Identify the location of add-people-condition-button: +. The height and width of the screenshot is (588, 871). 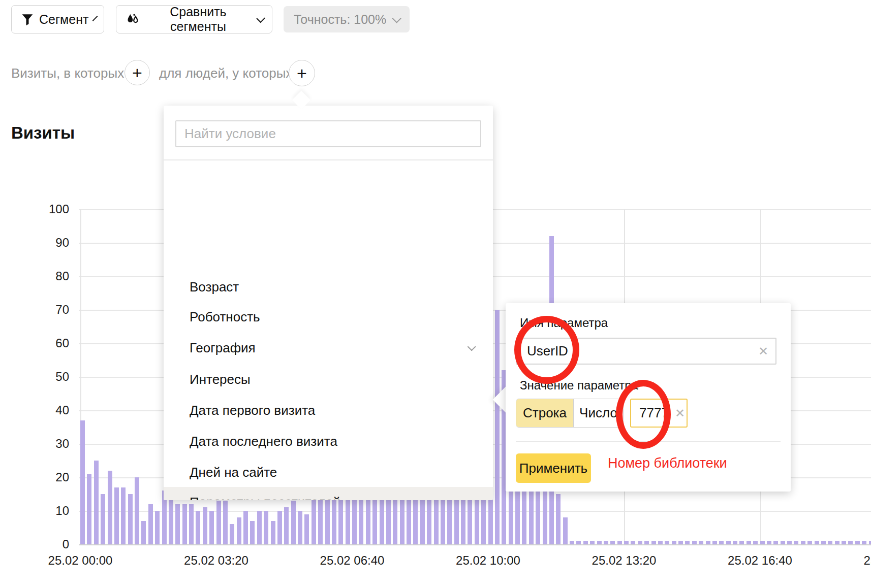
(302, 73).